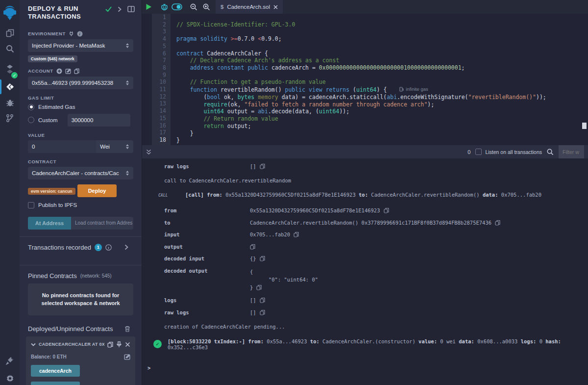  I want to click on fn-revertiblerandom-button: revertibleRa..., so click(55, 384).